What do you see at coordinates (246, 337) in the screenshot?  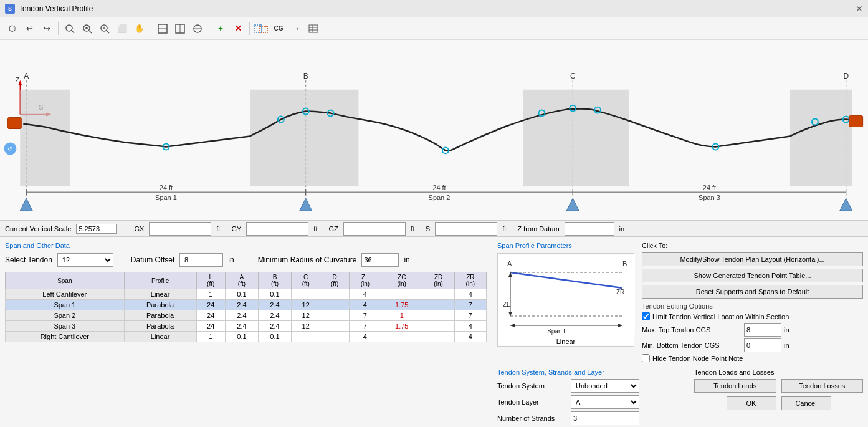 I see `table-row: Right CantileverLinear10.10.144` at bounding box center [246, 337].